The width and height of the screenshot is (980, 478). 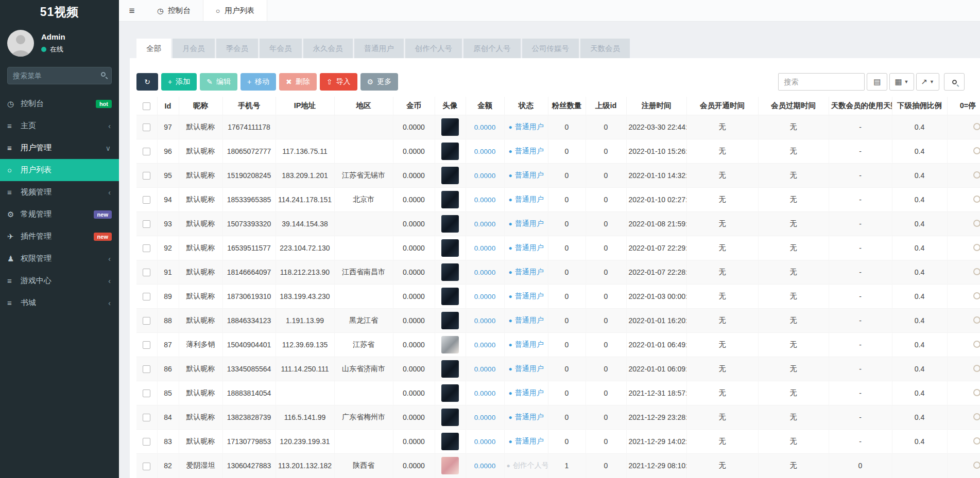 I want to click on hamburger-menu-icon: ≡, so click(x=132, y=10).